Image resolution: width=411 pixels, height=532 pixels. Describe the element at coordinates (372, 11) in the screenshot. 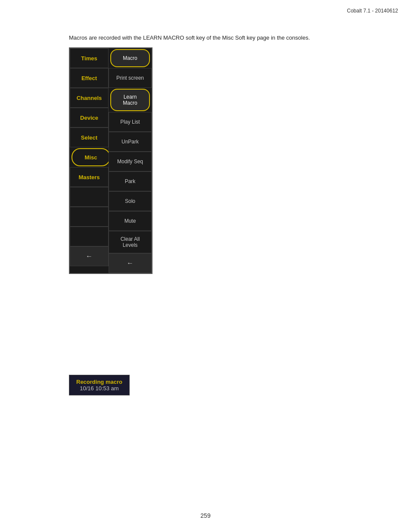

I see `page-header: Cobalt 7.1 - 20140612` at that location.